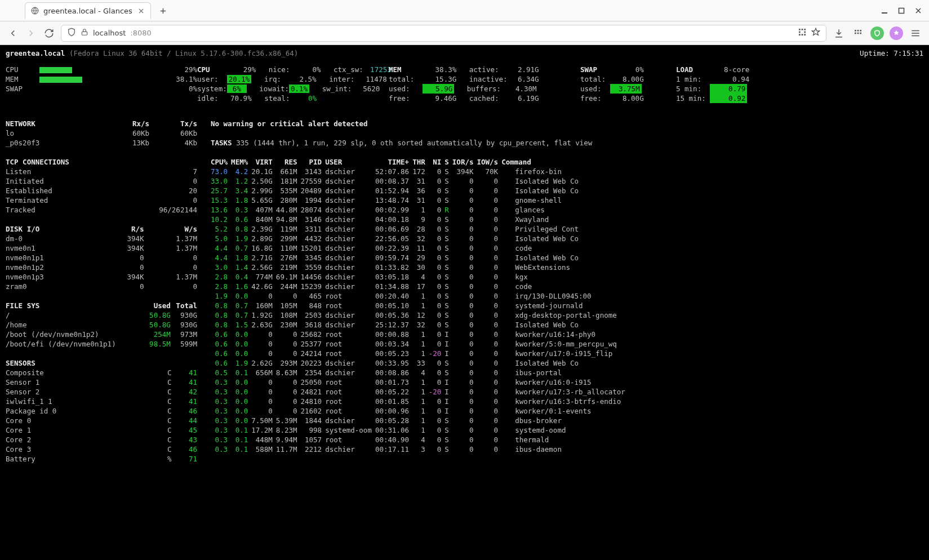 The image size is (929, 560). Describe the element at coordinates (420, 305) in the screenshot. I see `task-row: 0.80.7160M105M848root00:05.1010S00system…` at that location.